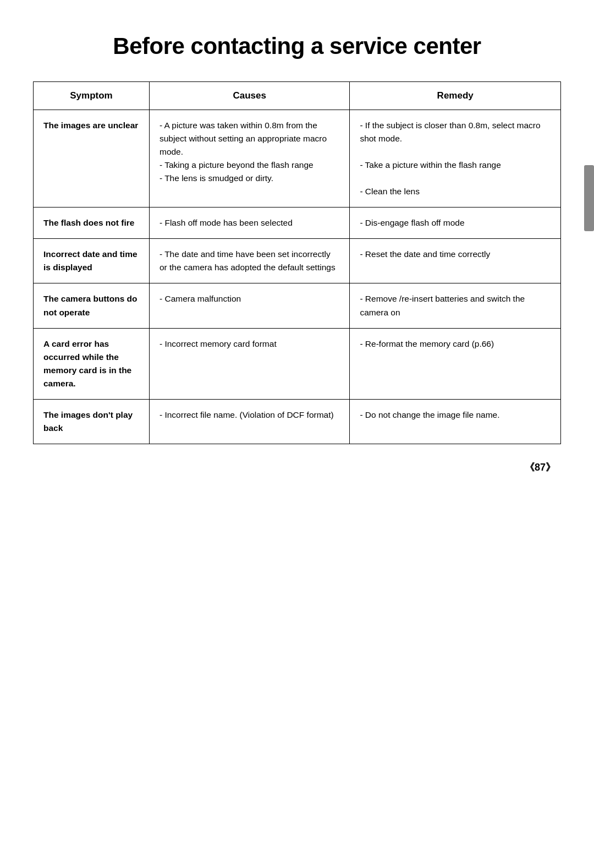  I want to click on cell-symptom: The flash does not fire, so click(91, 223).